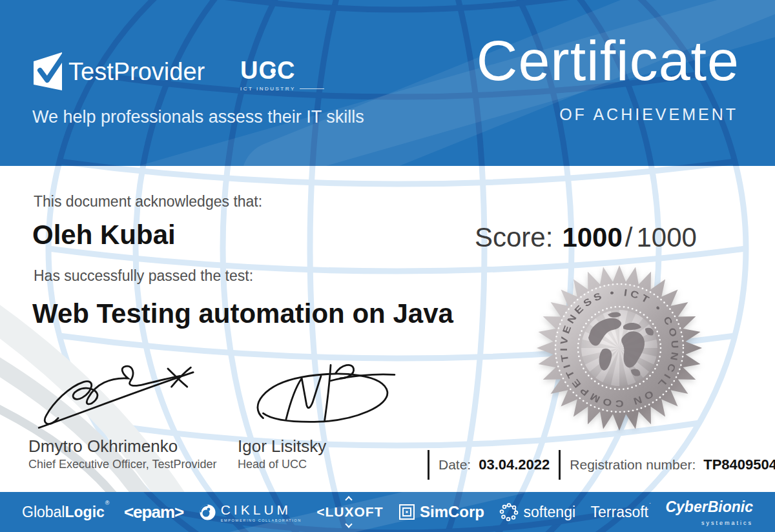 Image resolution: width=775 pixels, height=532 pixels. What do you see at coordinates (739, 465) in the screenshot?
I see `registration-value: TP84095041` at bounding box center [739, 465].